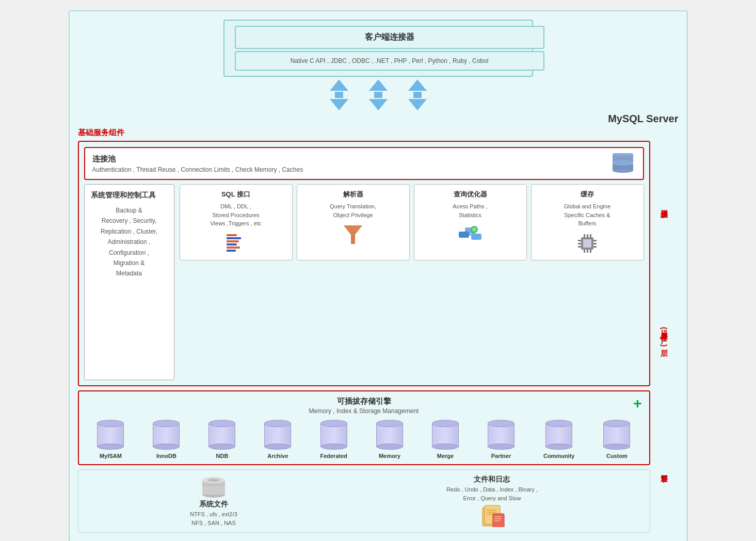  What do you see at coordinates (501, 435) in the screenshot?
I see `cylinder-partner` at bounding box center [501, 435].